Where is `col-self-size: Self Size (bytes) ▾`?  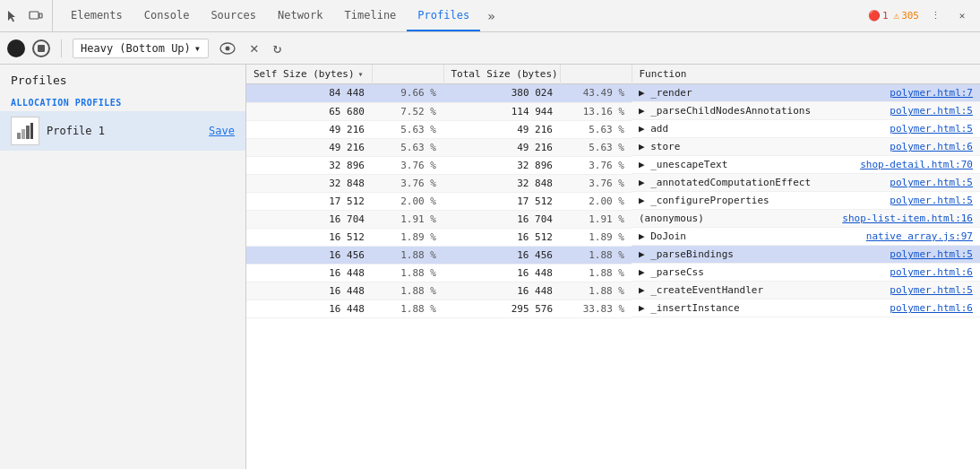
col-self-size: Self Size (bytes) ▾ is located at coordinates (309, 74).